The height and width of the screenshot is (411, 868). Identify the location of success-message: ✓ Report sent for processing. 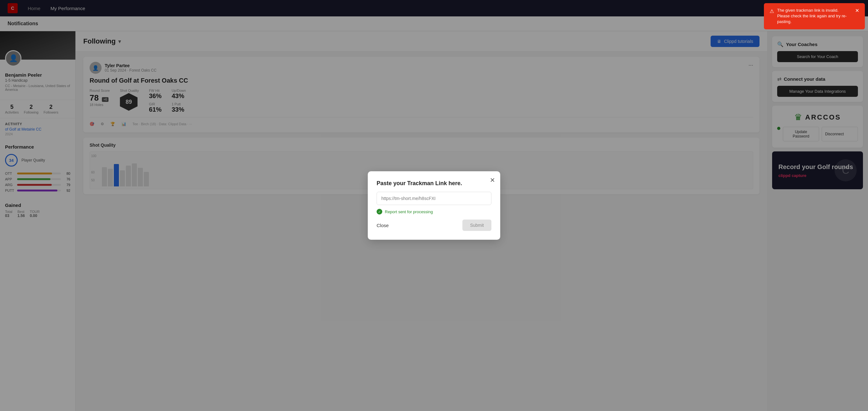
(434, 212).